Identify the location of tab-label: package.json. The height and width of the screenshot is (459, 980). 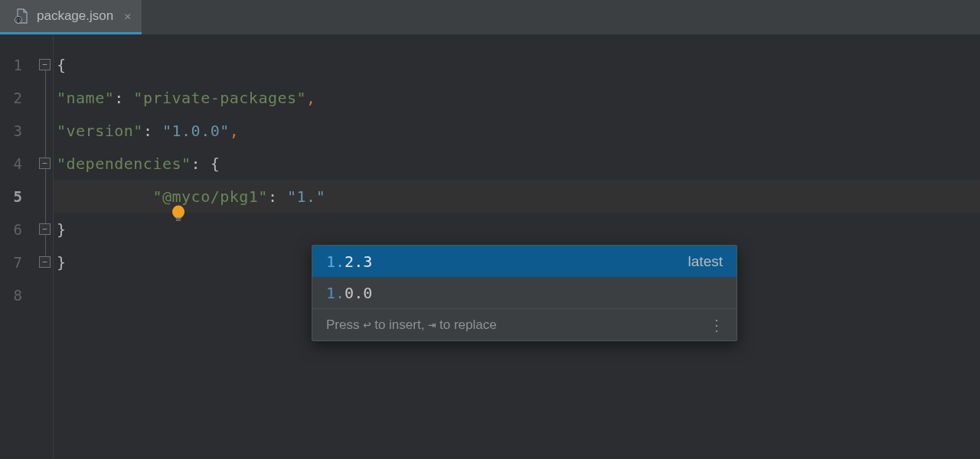
(75, 16).